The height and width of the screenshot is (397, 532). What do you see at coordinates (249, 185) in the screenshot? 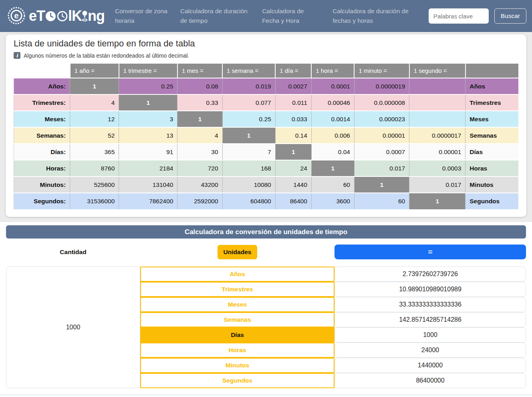
I see `value-cell: 10080` at bounding box center [249, 185].